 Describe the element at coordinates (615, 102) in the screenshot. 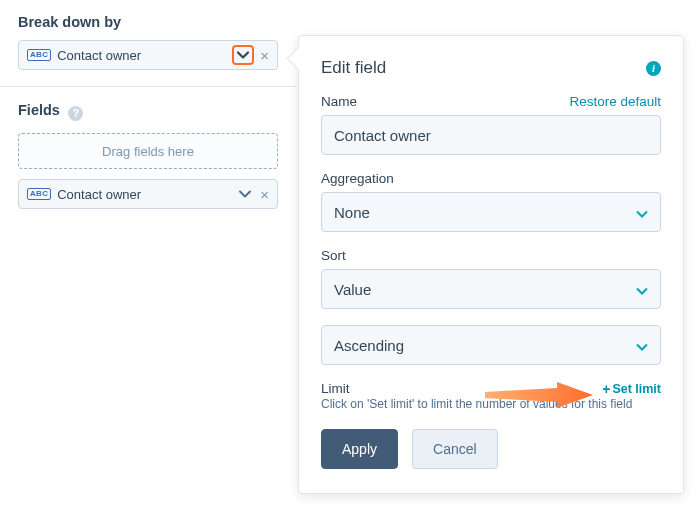

I see `restore-default-link: Restore default` at that location.